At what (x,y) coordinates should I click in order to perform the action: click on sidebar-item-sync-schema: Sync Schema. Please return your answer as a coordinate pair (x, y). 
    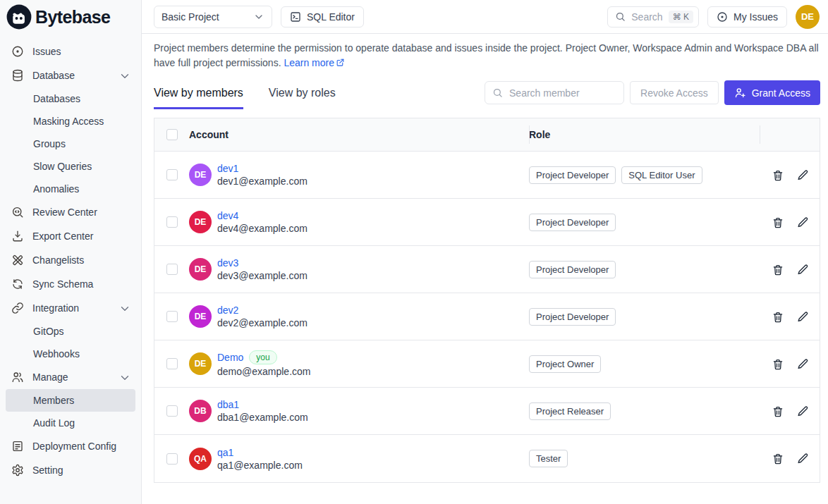
    Looking at the image, I should click on (71, 284).